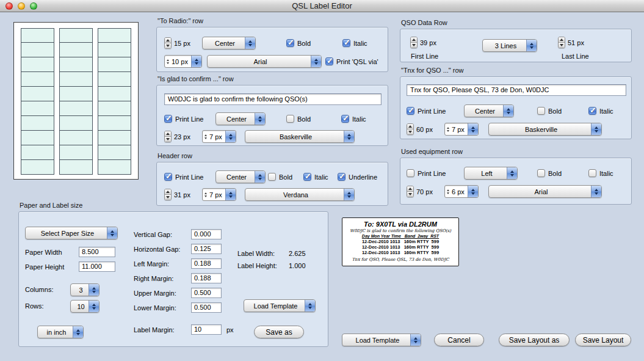  I want to click on equipment-y-stepper, so click(410, 192).